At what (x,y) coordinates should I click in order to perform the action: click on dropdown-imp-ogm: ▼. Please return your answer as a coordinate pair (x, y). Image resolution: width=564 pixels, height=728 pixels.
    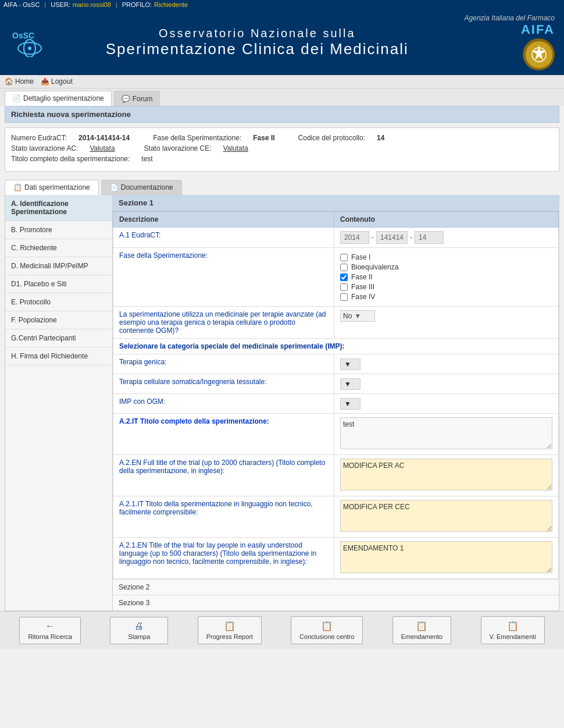
    Looking at the image, I should click on (350, 404).